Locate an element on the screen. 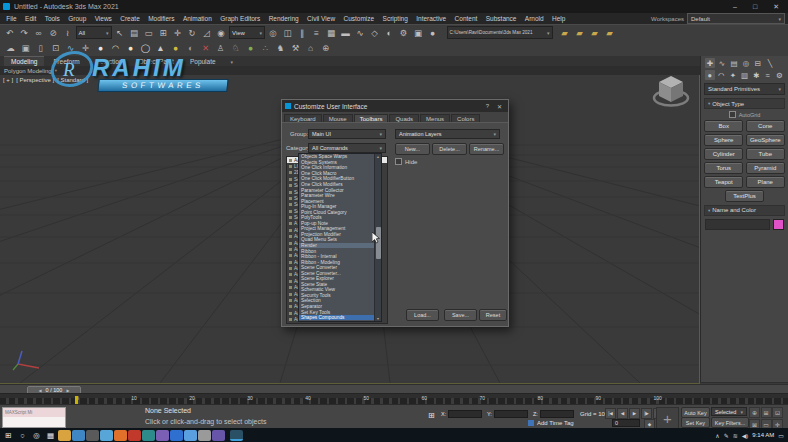  material-editor-icon: ◐ is located at coordinates (390, 32).